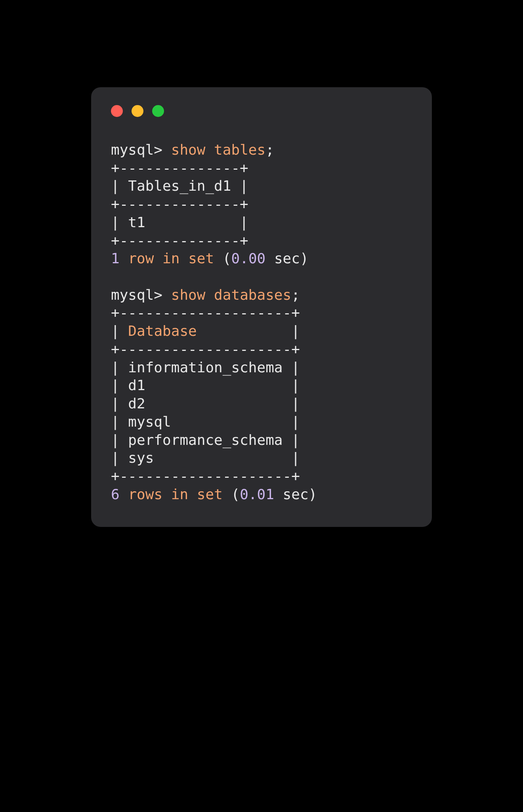 Image resolution: width=523 pixels, height=812 pixels. I want to click on result-count: 6, so click(115, 494).